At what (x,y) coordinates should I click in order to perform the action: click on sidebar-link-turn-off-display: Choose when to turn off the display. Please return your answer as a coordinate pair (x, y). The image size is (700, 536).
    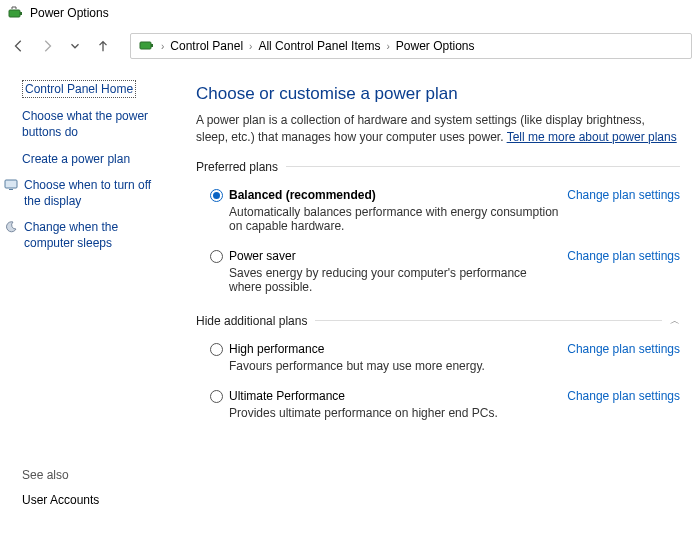
    Looking at the image, I should click on (95, 193).